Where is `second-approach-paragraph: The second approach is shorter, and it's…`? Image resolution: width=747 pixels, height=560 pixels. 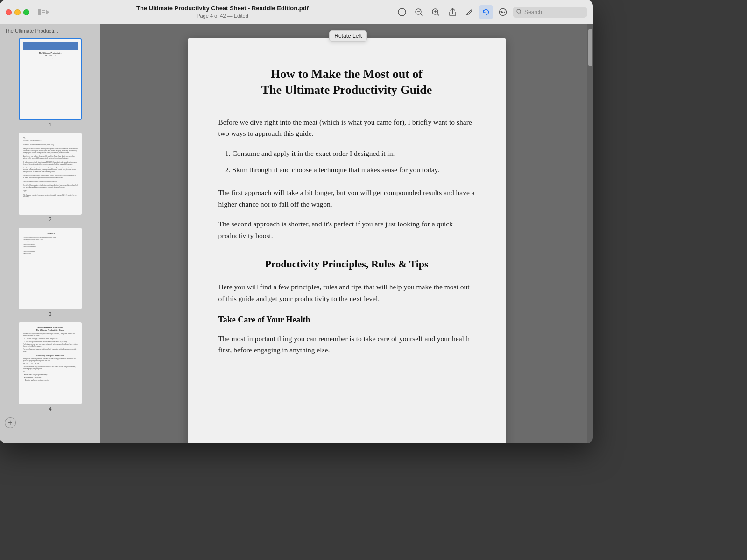
second-approach-paragraph: The second approach is shorter, and it's… is located at coordinates (347, 230).